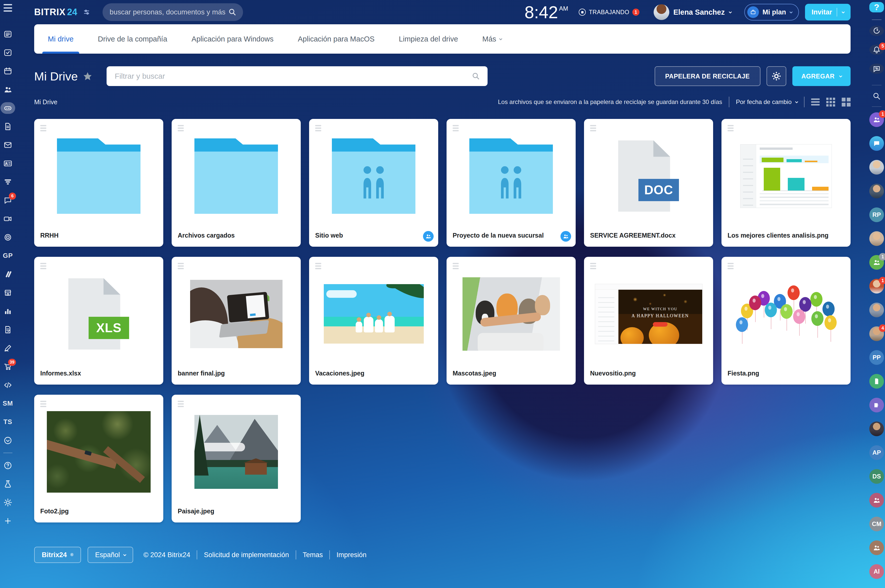 Image resolution: width=885 pixels, height=588 pixels. I want to click on recent-chat-avatar: AP, so click(876, 453).